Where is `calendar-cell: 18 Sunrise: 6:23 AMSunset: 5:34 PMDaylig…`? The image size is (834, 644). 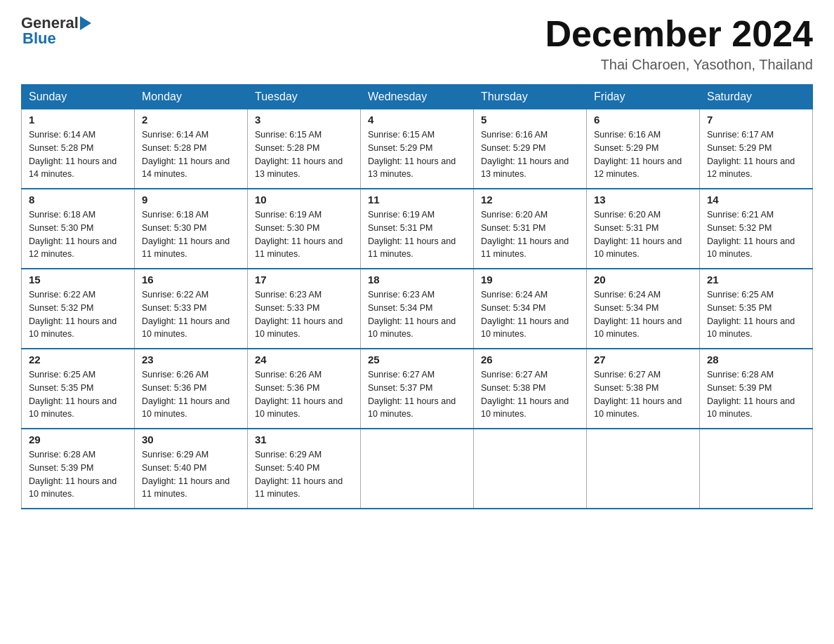 calendar-cell: 18 Sunrise: 6:23 AMSunset: 5:34 PMDaylig… is located at coordinates (417, 309).